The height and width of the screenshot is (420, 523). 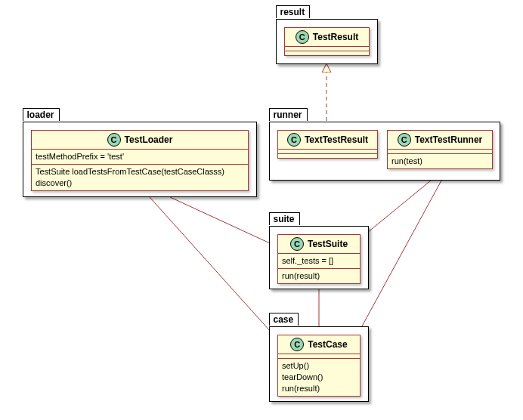 What do you see at coordinates (289, 115) in the screenshot?
I see `package-label: runner` at bounding box center [289, 115].